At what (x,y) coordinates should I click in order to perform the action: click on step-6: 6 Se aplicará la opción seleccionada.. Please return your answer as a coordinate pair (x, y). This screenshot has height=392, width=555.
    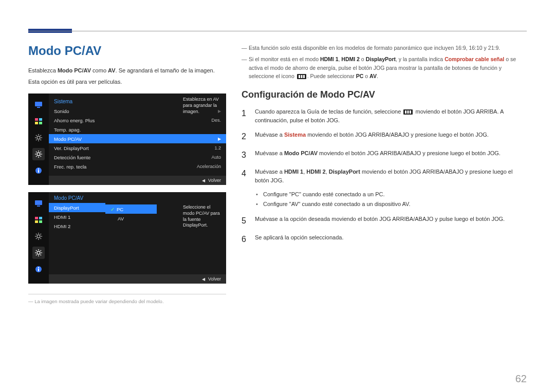
    Looking at the image, I should click on (384, 239).